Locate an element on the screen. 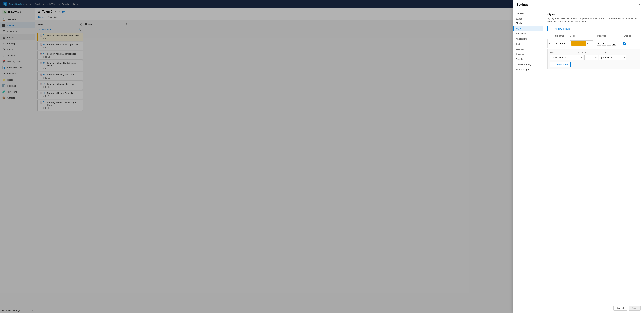 The height and width of the screenshot is (313, 644). settings-nav-card-reordering: Card reordering is located at coordinates (528, 64).